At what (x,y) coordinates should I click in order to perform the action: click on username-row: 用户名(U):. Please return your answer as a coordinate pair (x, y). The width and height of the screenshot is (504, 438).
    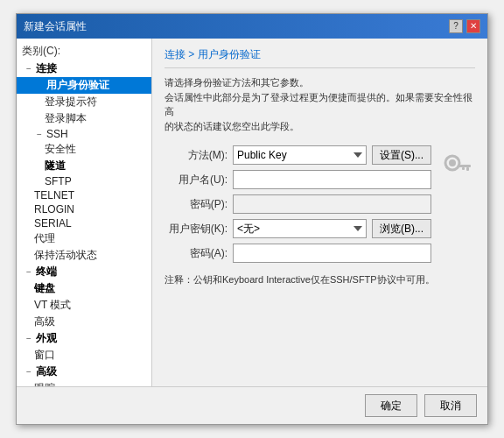
    Looking at the image, I should click on (298, 180).